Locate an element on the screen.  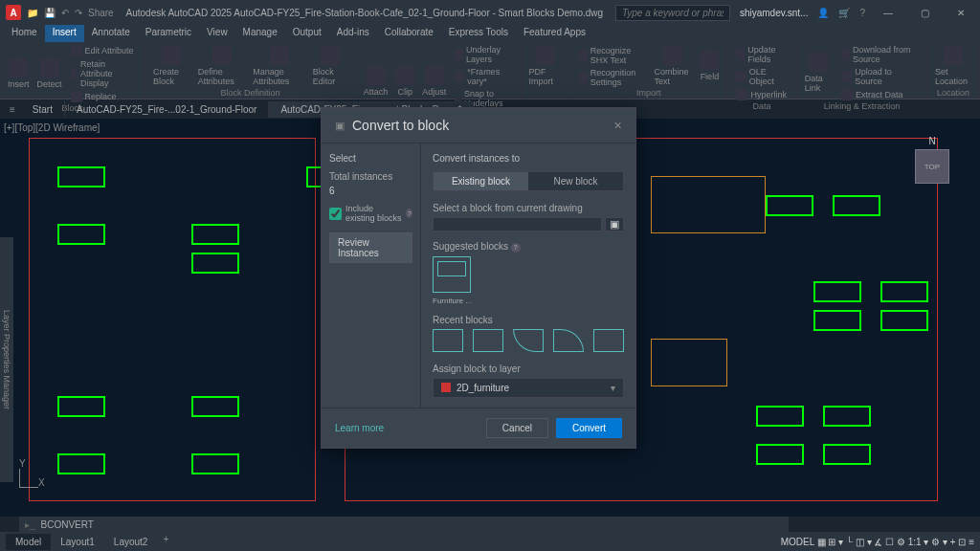
ribbon-block-editor: Block Editor is located at coordinates (330, 66).